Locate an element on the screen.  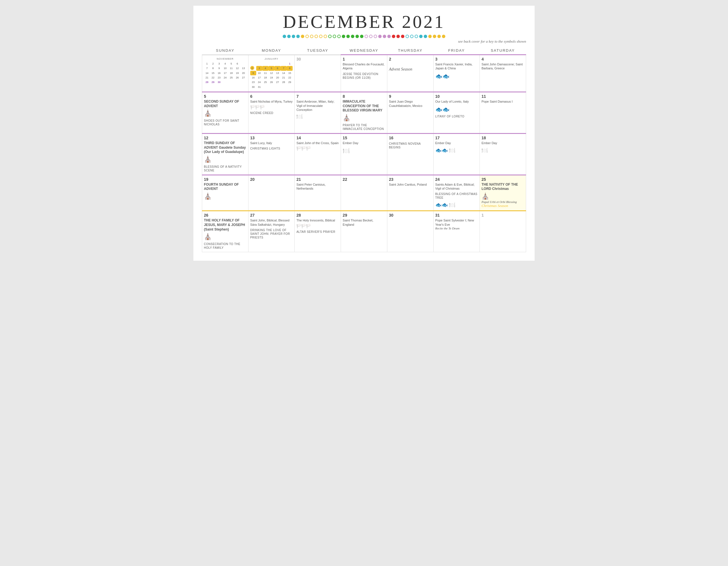
dec14-saint: Saint John of the Cross, Spain is located at coordinates (317, 143).